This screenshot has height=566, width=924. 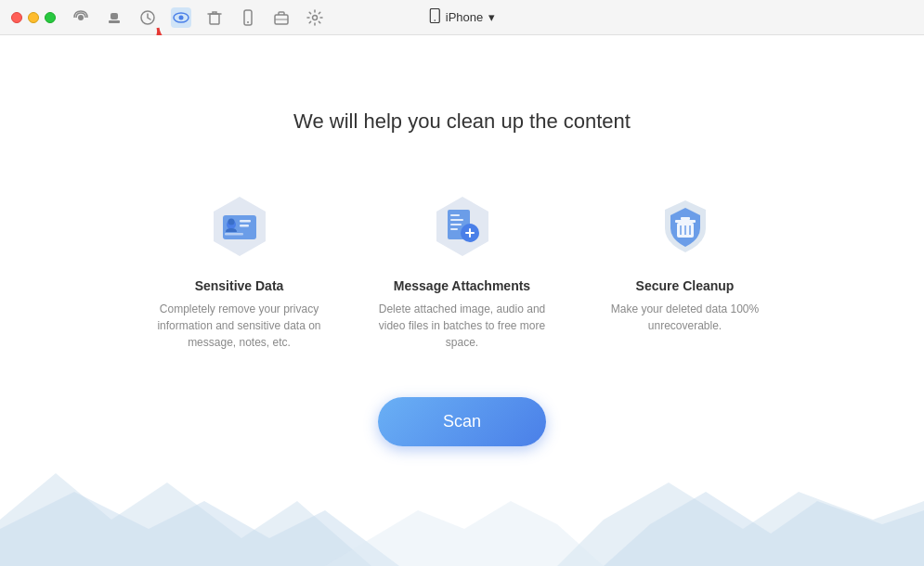 What do you see at coordinates (435, 17) in the screenshot?
I see `device-icon` at bounding box center [435, 17].